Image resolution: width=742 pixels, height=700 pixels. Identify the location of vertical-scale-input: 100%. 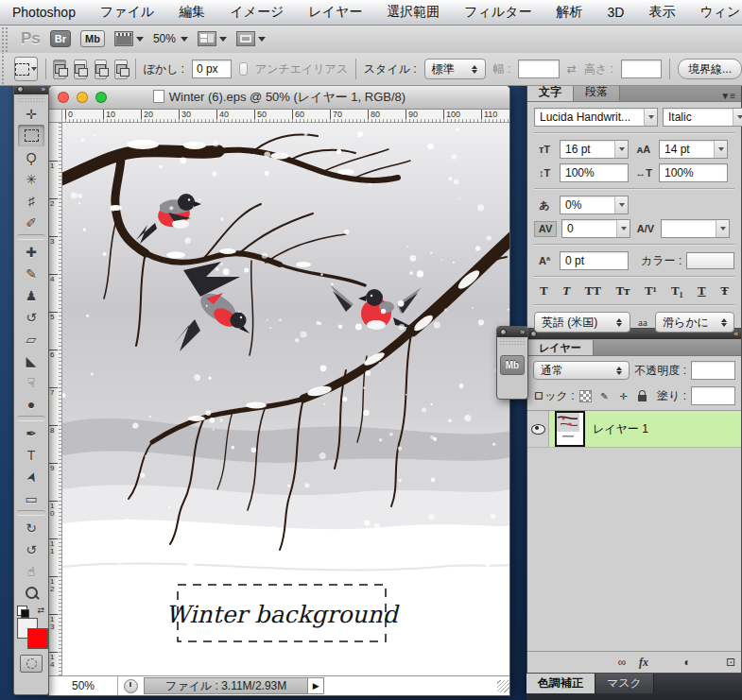
(594, 173).